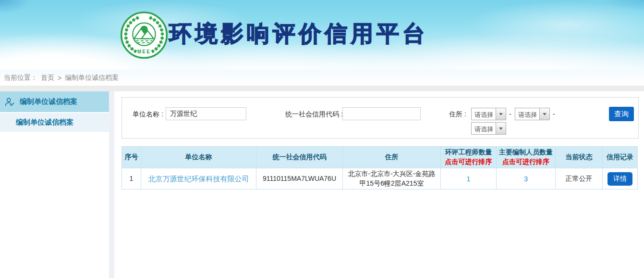 Image resolution: width=644 pixels, height=278 pixels. I want to click on address-district-select: 请选择, so click(489, 128).